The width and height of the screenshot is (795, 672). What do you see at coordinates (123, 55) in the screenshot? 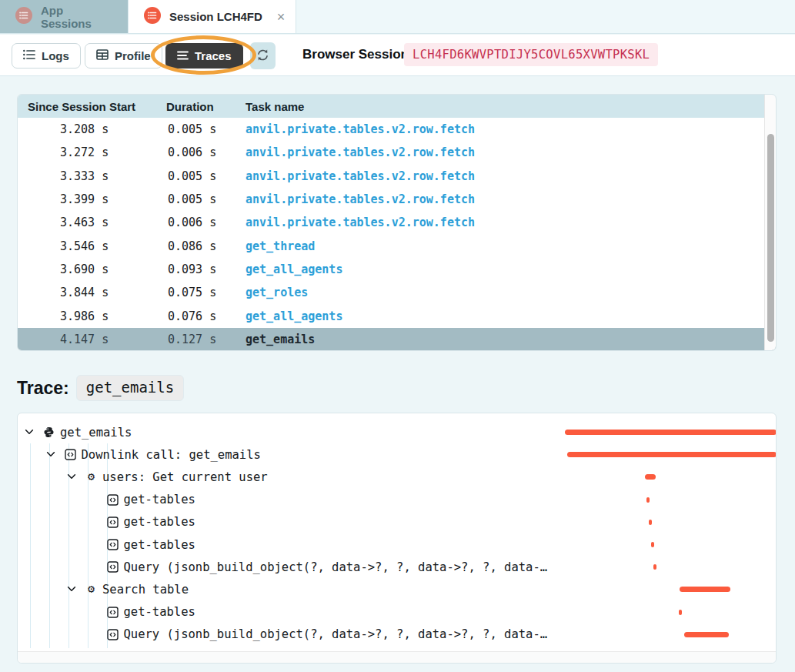
I see `profile-button: Profile` at bounding box center [123, 55].